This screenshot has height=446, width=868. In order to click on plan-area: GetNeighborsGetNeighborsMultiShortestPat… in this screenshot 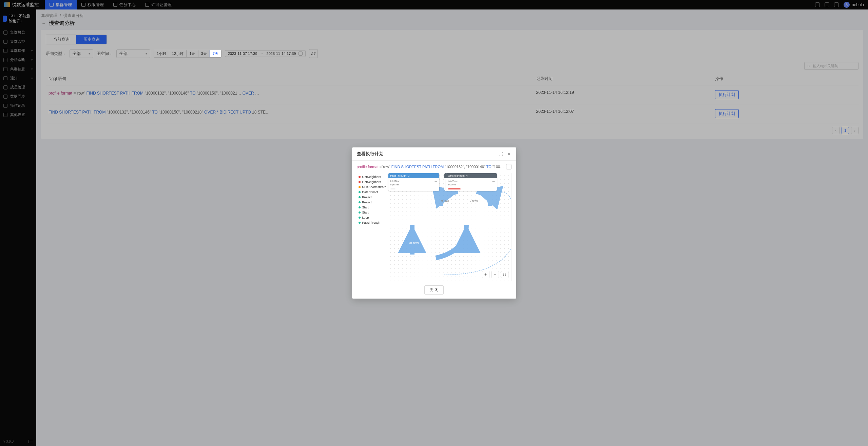, I will do `click(434, 227)`.